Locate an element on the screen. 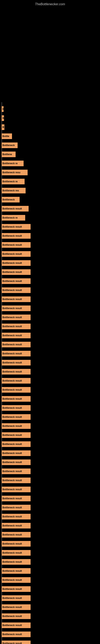 The image size is (100, 644). bar-container: Bottlene is located at coordinates (8, 154).